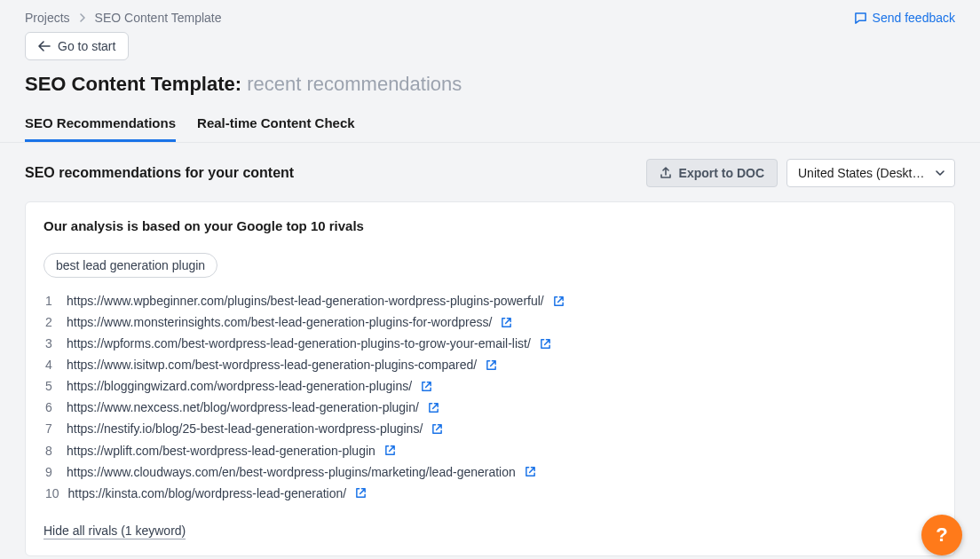  What do you see at coordinates (240, 386) in the screenshot?
I see `rival-url: https://bloggingwizard.com/wordpress-lea…` at bounding box center [240, 386].